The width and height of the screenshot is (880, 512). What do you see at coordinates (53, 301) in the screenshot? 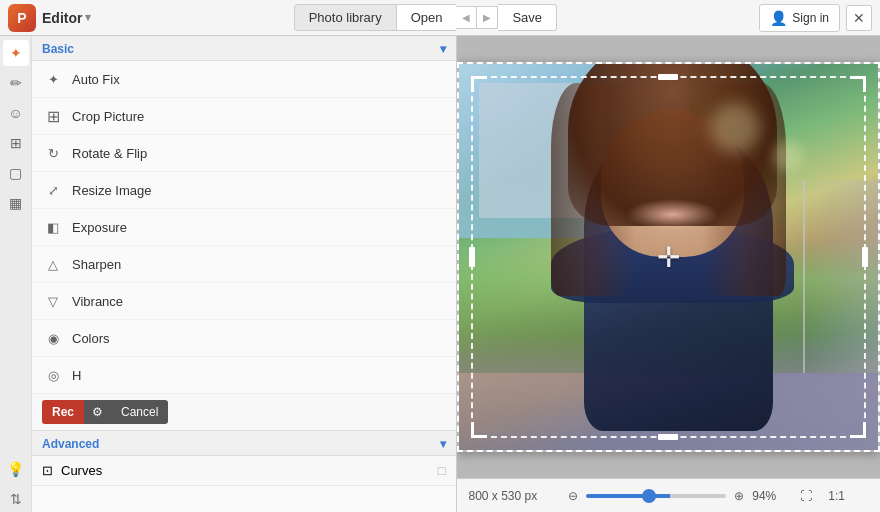
I see `vibrance-icon: ▽` at bounding box center [53, 301].